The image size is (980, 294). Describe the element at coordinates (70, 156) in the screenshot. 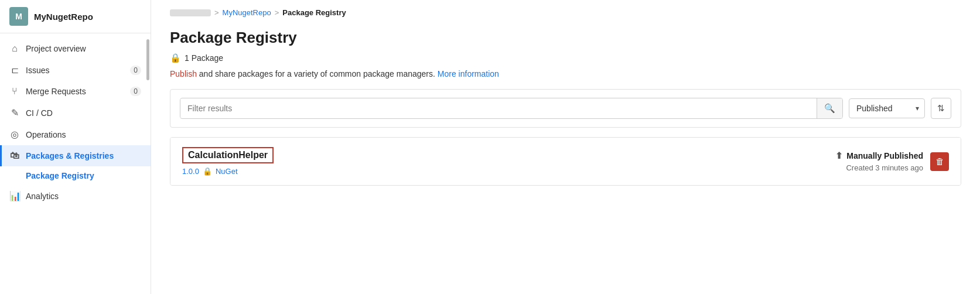

I see `sidebar-item-label: Packages & Registries` at that location.